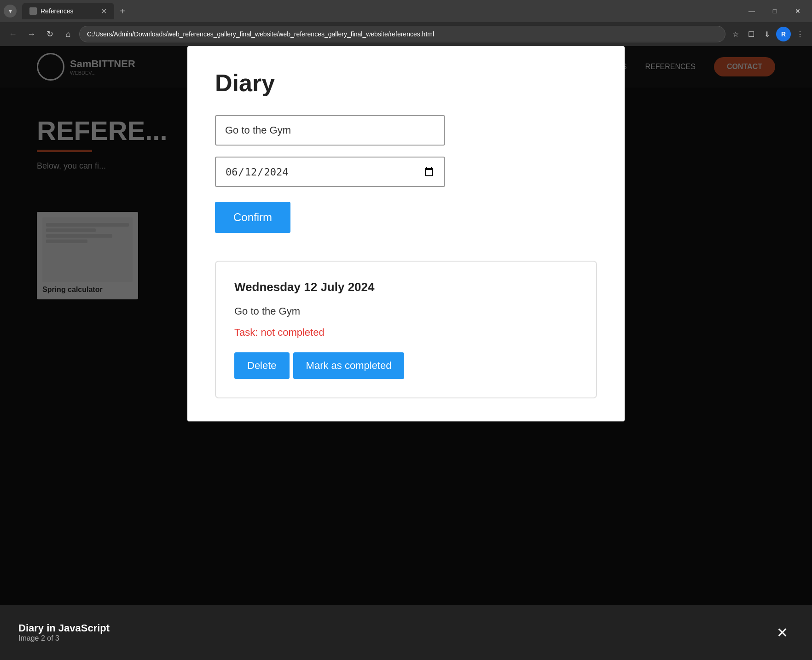  Describe the element at coordinates (752, 11) in the screenshot. I see `minimize-button: —` at that location.